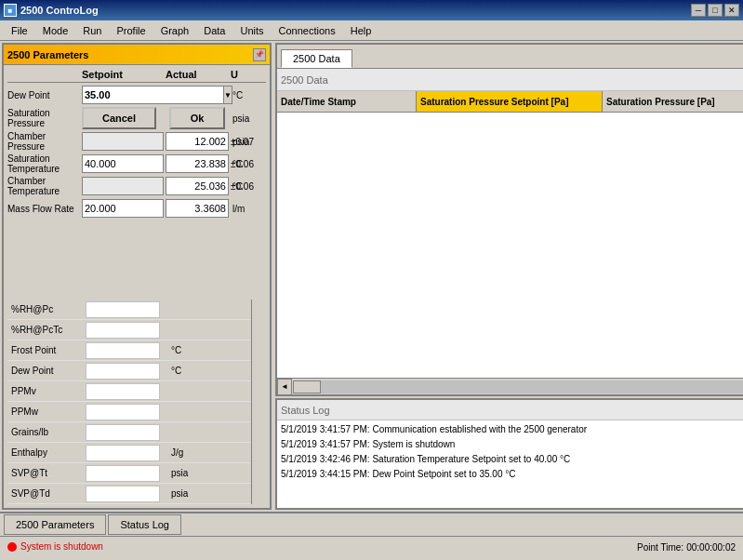 The height and width of the screenshot is (560, 743). Describe the element at coordinates (197, 118) in the screenshot. I see `ok-button: Ok` at that location.